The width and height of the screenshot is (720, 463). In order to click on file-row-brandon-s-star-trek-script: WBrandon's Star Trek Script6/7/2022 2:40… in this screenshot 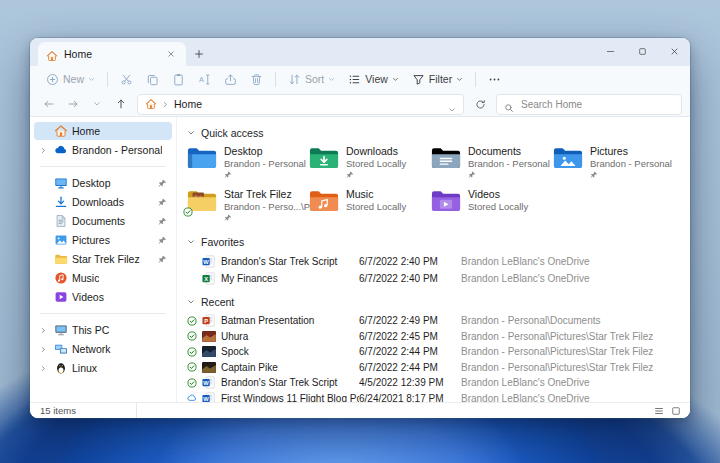, I will do `click(438, 262)`.